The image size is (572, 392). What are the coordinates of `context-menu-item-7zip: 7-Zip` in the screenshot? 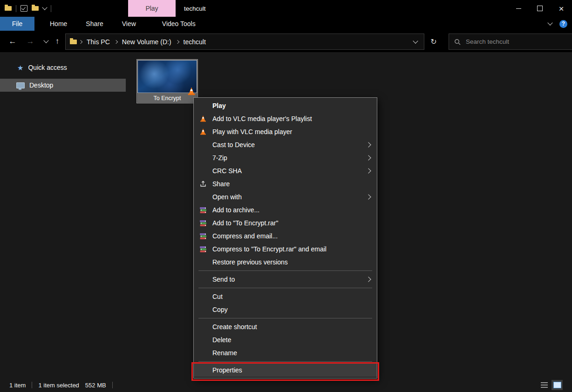 It's located at (285, 158).